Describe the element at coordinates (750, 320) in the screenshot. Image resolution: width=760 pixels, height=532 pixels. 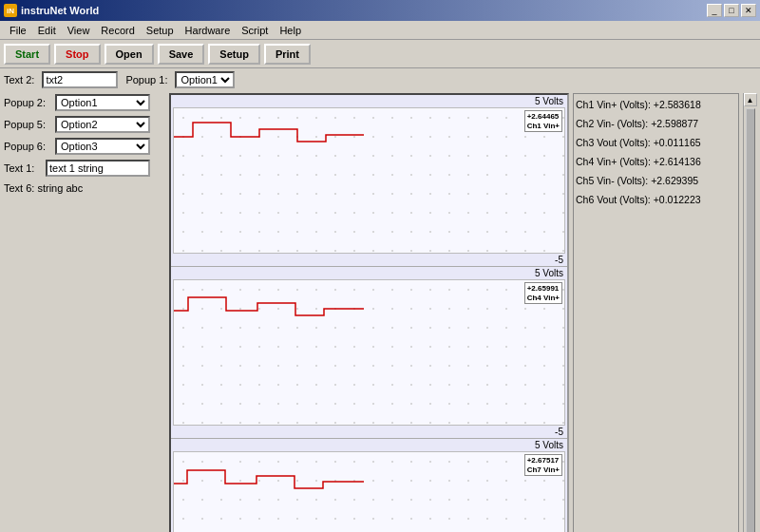
I see `scroll-thumb` at that location.